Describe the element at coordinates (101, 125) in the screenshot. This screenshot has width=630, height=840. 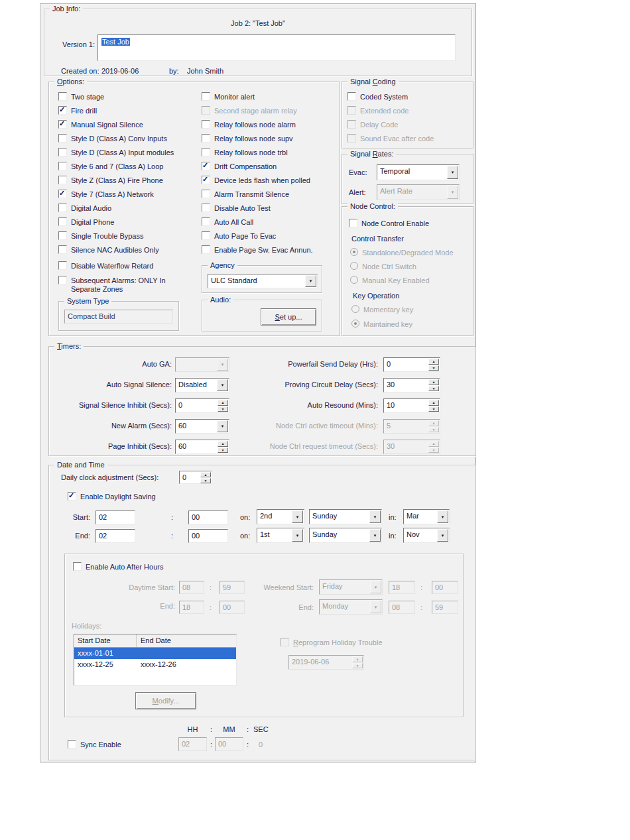
I see `option-manual-signal-silence: Manual Signal Silence` at that location.